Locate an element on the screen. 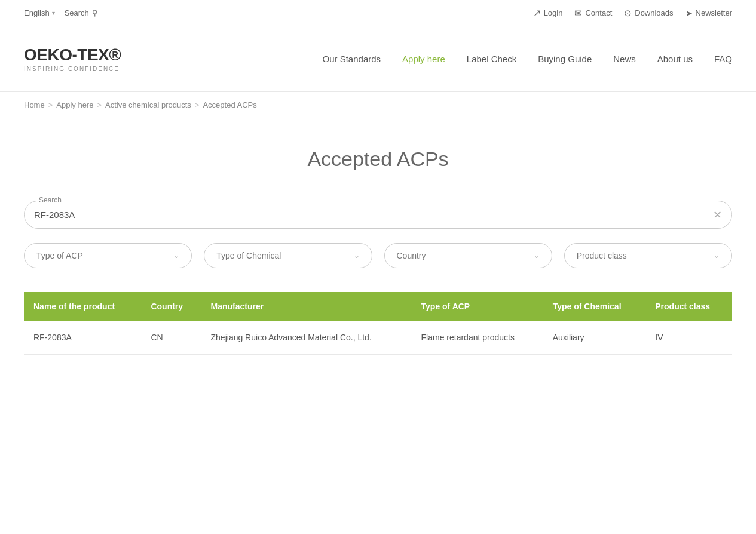 The image size is (756, 534). language-label: English is located at coordinates (37, 13).